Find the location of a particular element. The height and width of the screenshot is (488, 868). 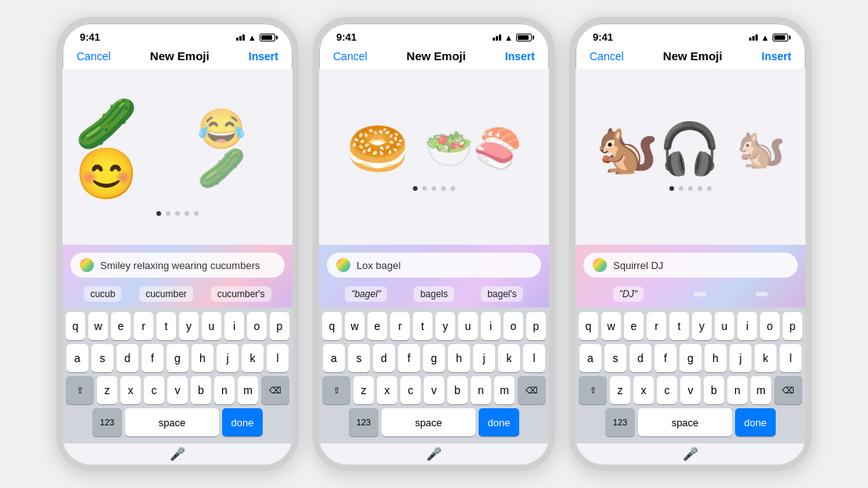

key-w-3: w is located at coordinates (612, 326).